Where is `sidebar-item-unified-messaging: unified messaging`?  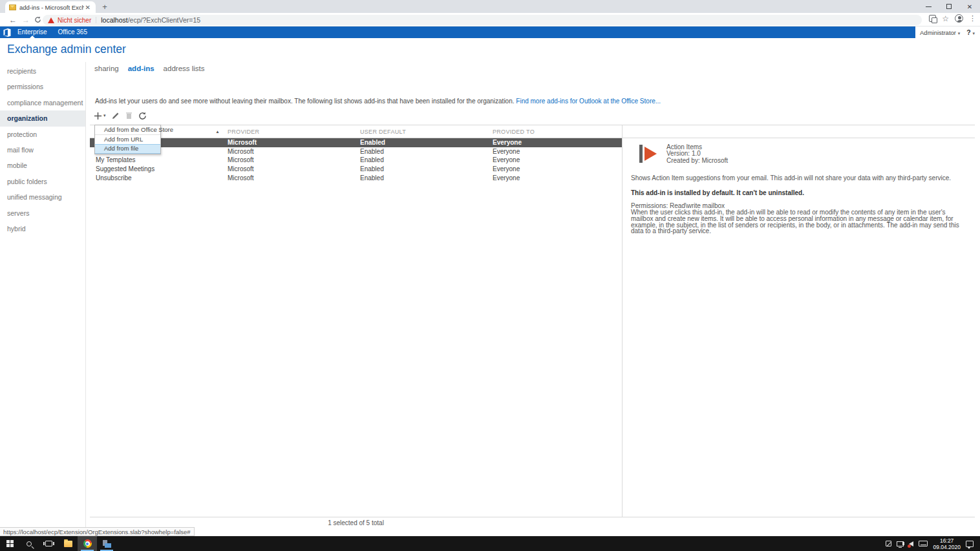 sidebar-item-unified-messaging: unified messaging is located at coordinates (43, 197).